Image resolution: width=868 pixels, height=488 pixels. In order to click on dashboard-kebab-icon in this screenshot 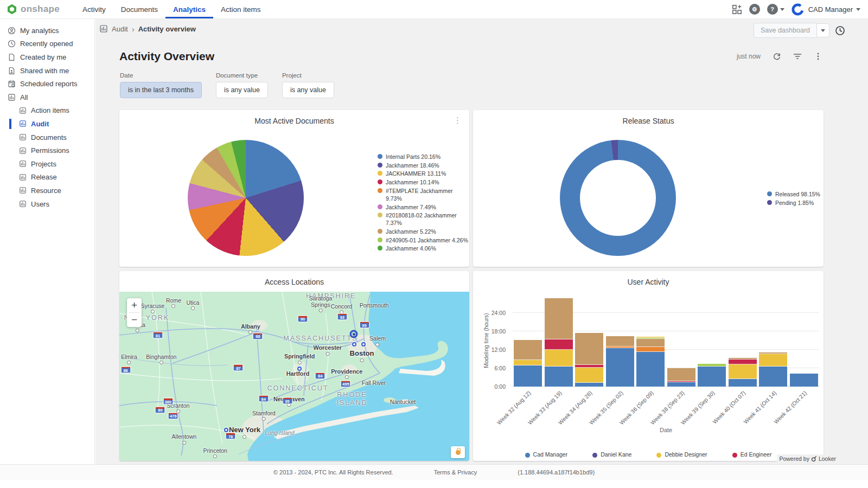, I will do `click(818, 56)`.